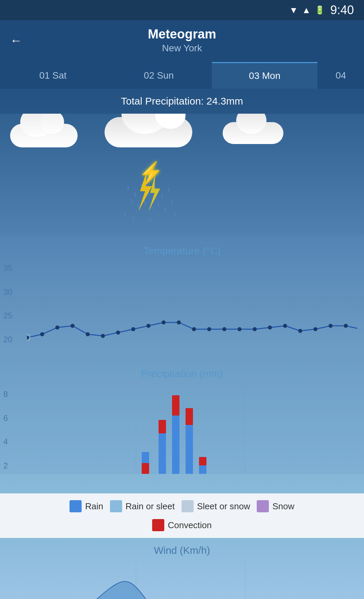 The image size is (364, 599). I want to click on battery-icon: 🔋, so click(320, 10).